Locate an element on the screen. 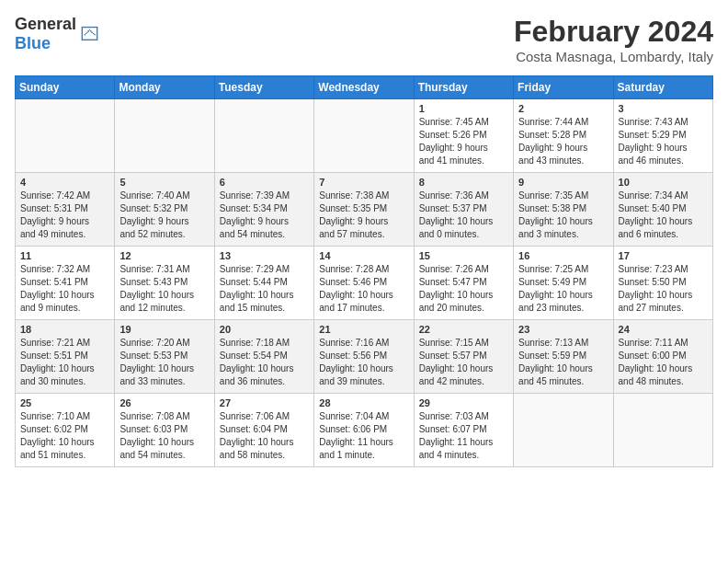 The height and width of the screenshot is (563, 728). day-number: 2 is located at coordinates (563, 109).